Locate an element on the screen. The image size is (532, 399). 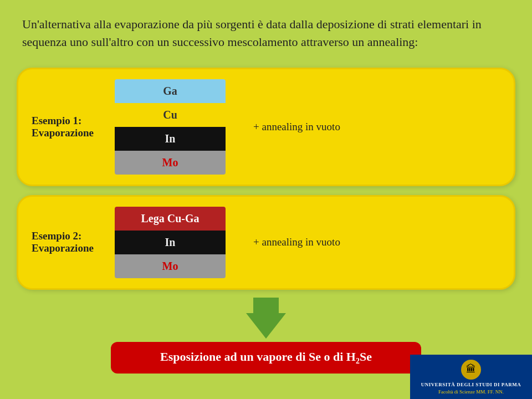
arrow-down-shape is located at coordinates (266, 318).